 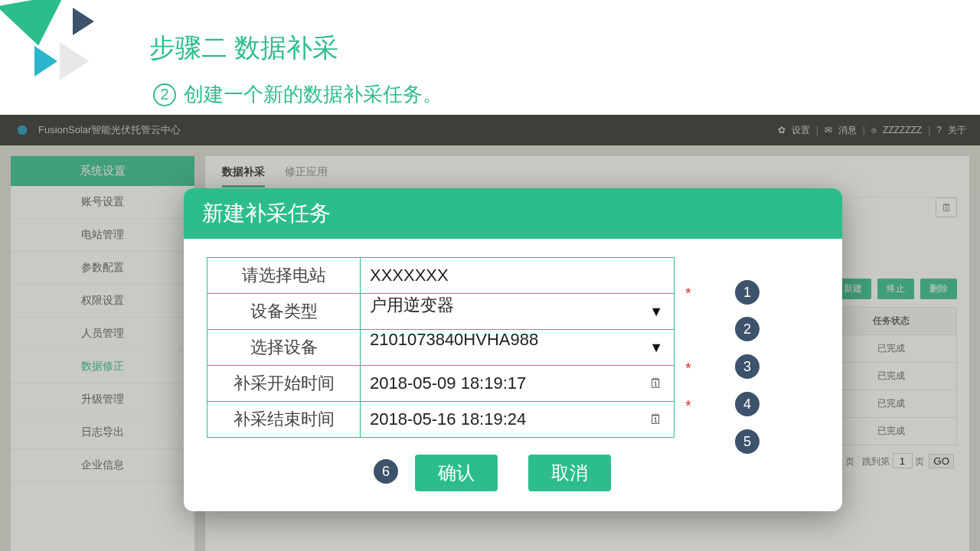 What do you see at coordinates (848, 130) in the screenshot?
I see `messages-link: 消息` at bounding box center [848, 130].